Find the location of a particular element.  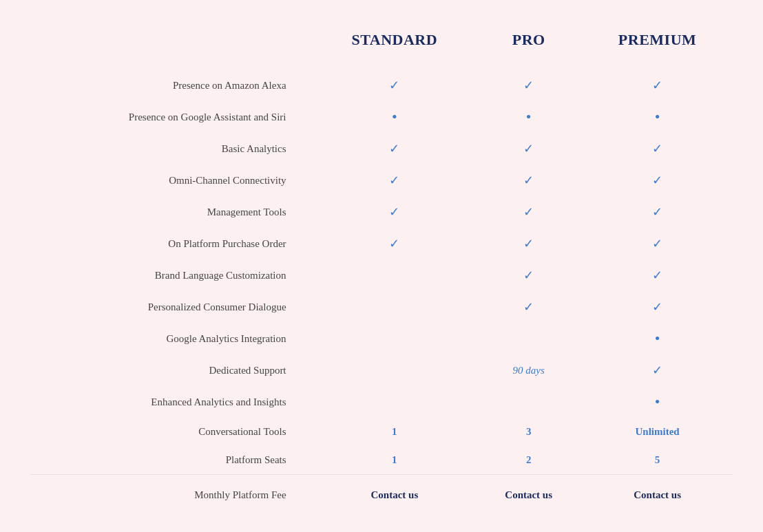

table-row: Basic Analytics✓✓✓ is located at coordinates (382, 149).